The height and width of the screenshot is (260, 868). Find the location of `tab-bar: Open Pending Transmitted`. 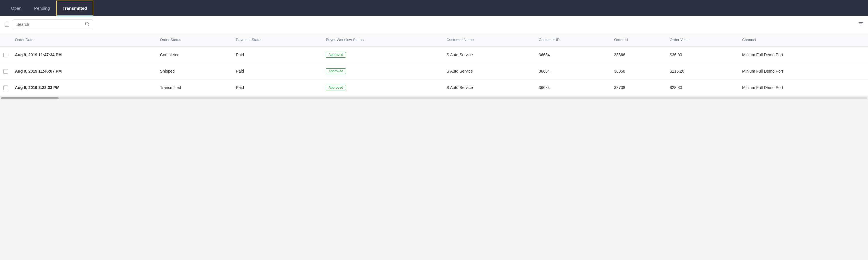

tab-bar: Open Pending Transmitted is located at coordinates (434, 8).